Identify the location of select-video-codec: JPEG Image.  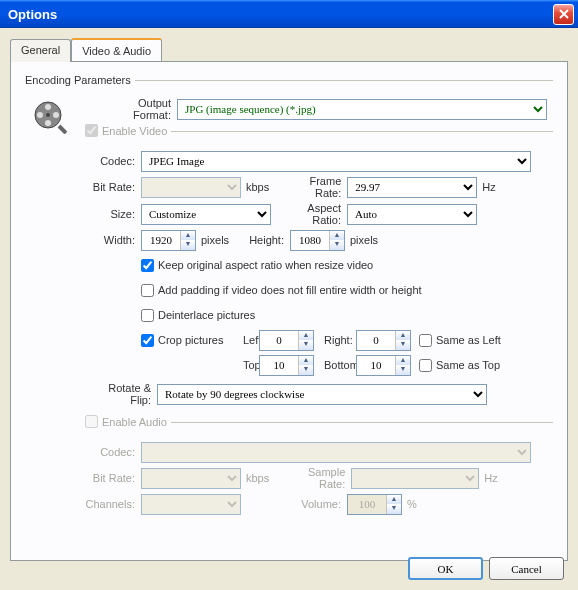
(336, 162).